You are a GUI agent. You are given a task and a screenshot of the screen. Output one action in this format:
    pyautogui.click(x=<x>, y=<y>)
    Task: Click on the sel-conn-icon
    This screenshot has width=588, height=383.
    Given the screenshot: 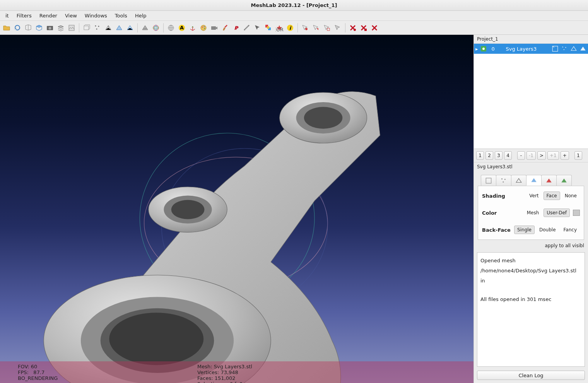 What is the action you would take?
    pyautogui.click(x=327, y=28)
    